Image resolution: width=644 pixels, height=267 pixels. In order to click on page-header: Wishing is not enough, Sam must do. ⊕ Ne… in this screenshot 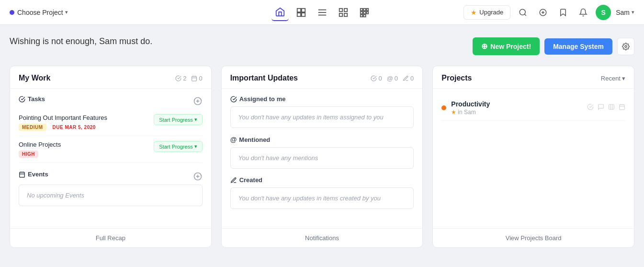, I will do `click(322, 46)`.